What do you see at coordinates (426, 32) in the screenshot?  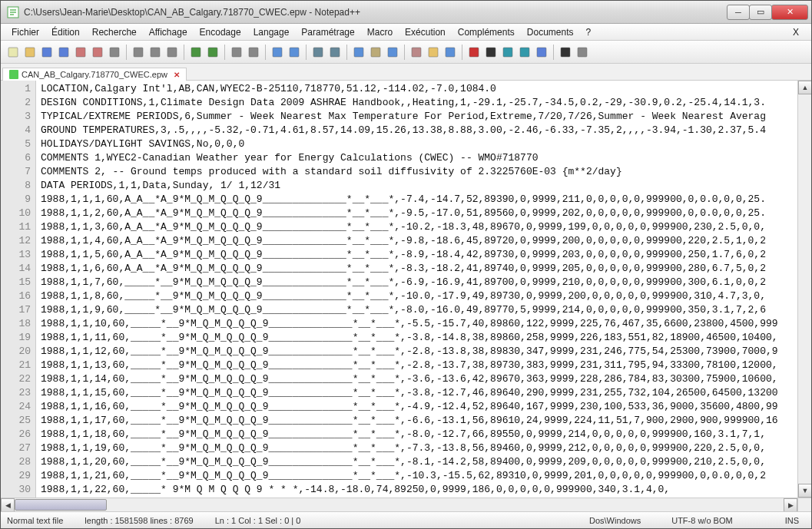 I see `menu-execution: Exécution` at bounding box center [426, 32].